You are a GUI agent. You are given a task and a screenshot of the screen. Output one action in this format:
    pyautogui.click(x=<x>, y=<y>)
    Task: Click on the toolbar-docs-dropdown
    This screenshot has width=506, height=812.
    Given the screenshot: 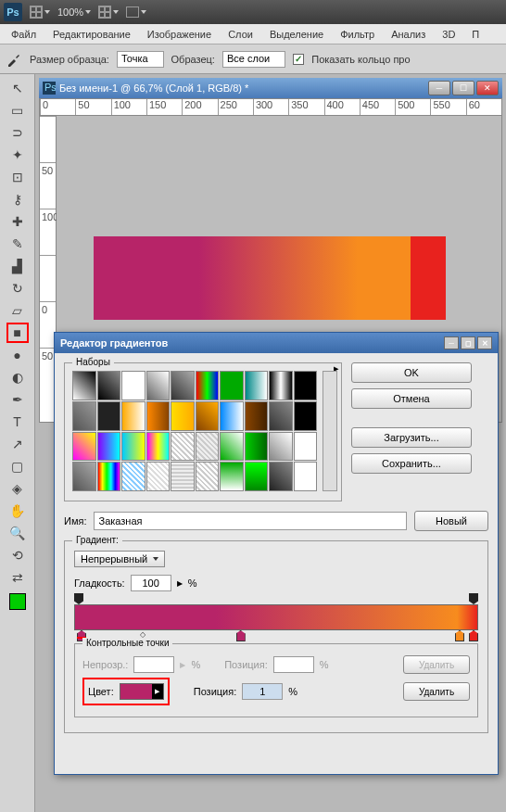 What is the action you would take?
    pyautogui.click(x=40, y=12)
    